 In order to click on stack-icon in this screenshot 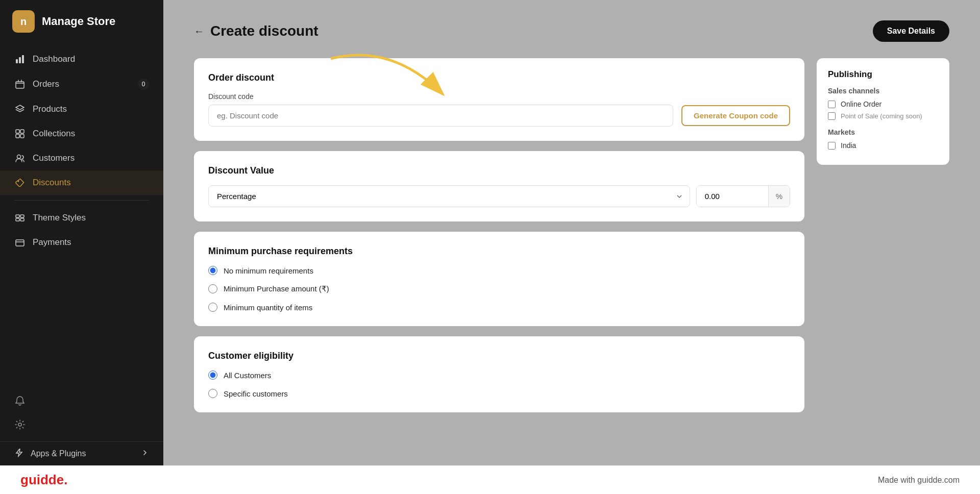, I will do `click(20, 134)`.